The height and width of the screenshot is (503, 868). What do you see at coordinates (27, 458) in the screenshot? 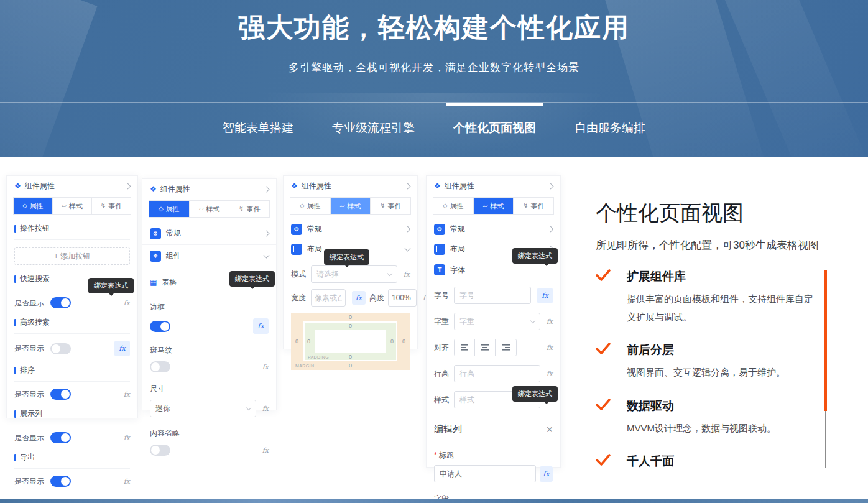
I see `section-label: 导出` at bounding box center [27, 458].